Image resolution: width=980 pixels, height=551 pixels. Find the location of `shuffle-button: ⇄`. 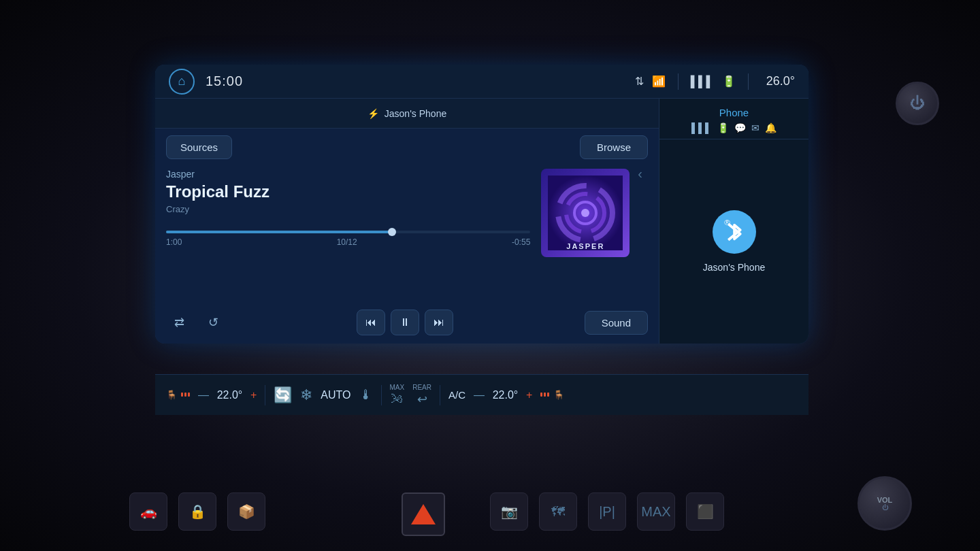

shuffle-button: ⇄ is located at coordinates (179, 322).